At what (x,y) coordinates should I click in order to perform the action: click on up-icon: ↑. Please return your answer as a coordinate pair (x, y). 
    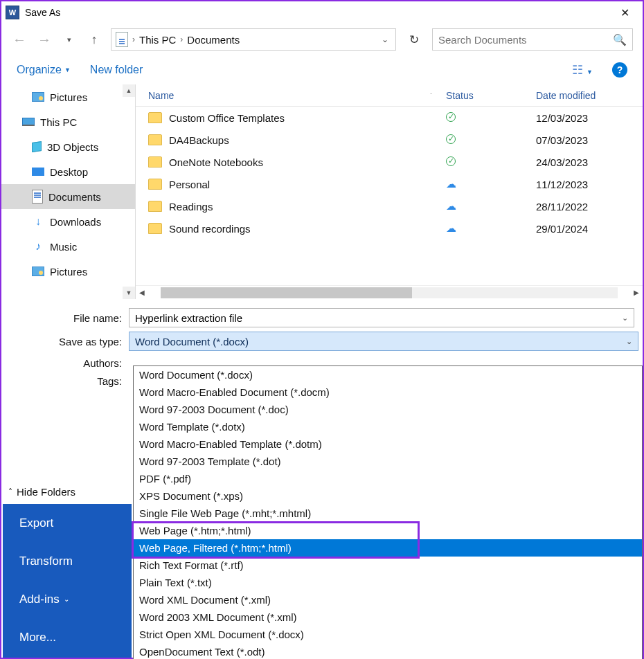
    Looking at the image, I should click on (94, 40).